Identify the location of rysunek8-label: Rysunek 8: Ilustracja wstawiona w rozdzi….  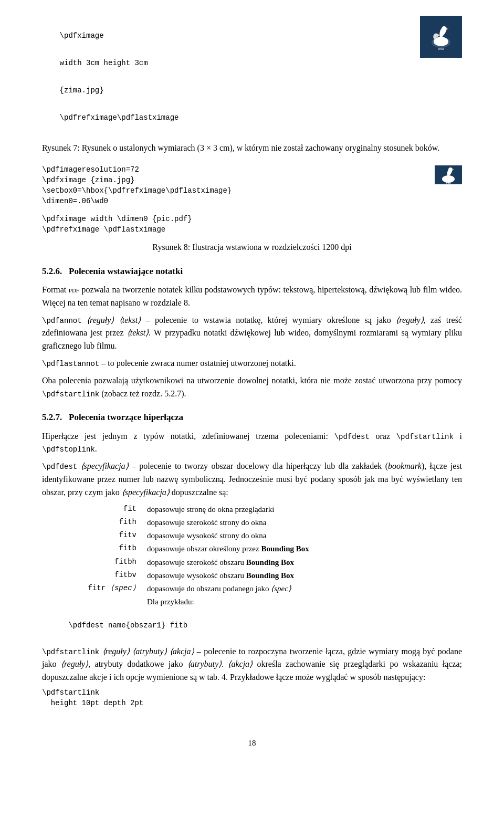
(252, 248).